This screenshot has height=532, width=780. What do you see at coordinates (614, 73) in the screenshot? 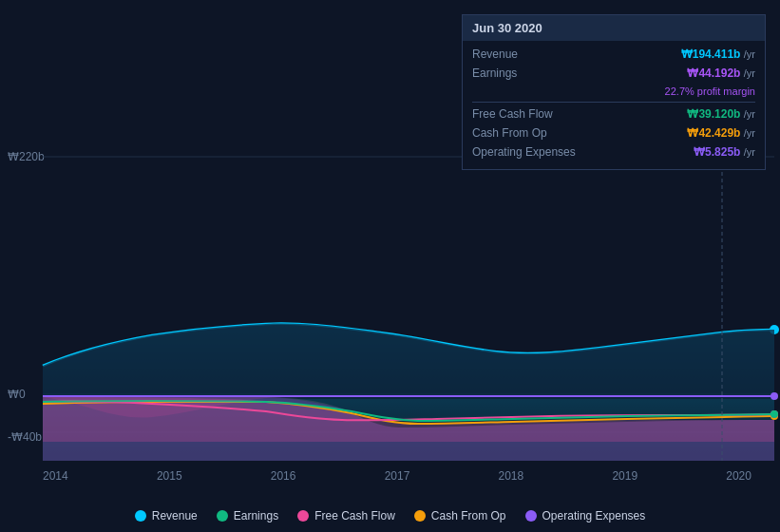
I see `earnings-row: Earnings ₩44.192b /yr` at bounding box center [614, 73].